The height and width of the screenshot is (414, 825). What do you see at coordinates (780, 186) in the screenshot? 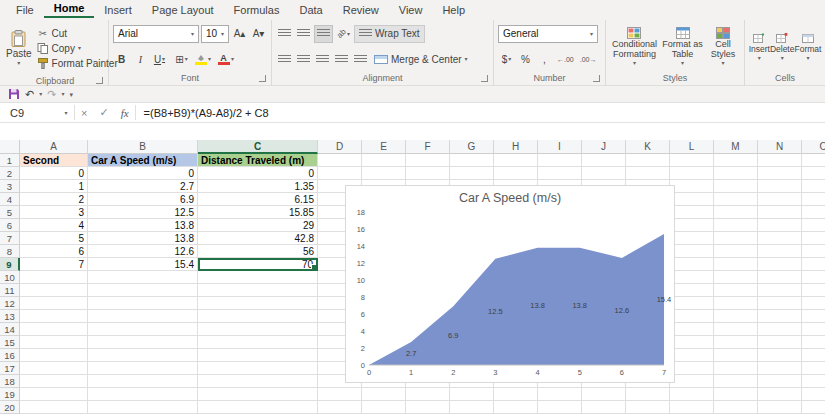
I see `cell-N3` at bounding box center [780, 186].